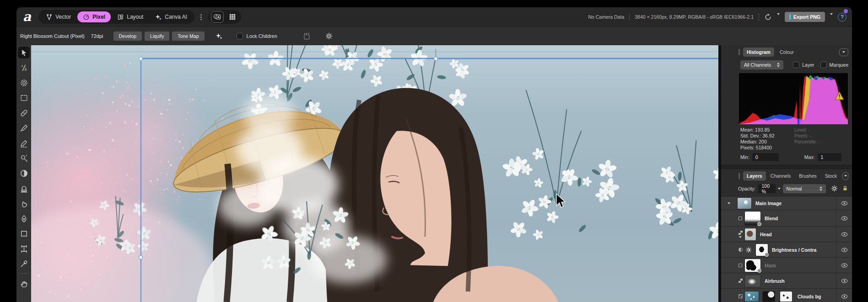 The image size is (868, 302). Describe the element at coordinates (768, 17) in the screenshot. I see `history-icon` at that location.